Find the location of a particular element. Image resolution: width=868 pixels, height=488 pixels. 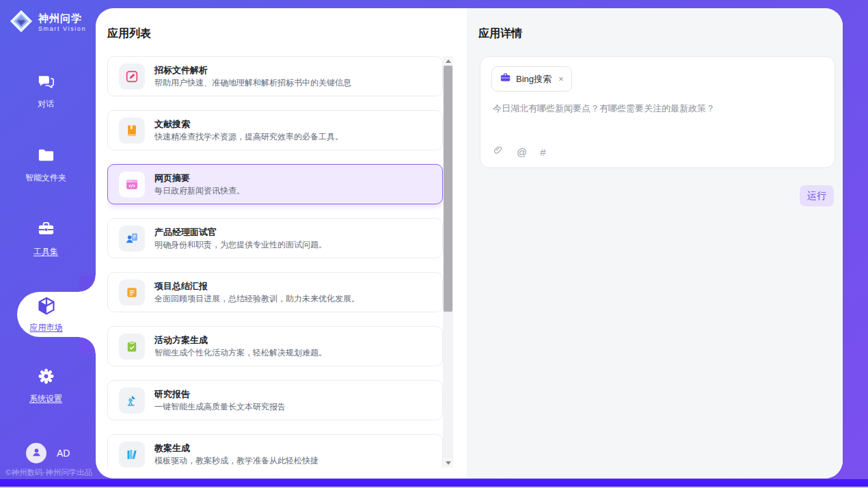

run-button: 运行 is located at coordinates (817, 195).